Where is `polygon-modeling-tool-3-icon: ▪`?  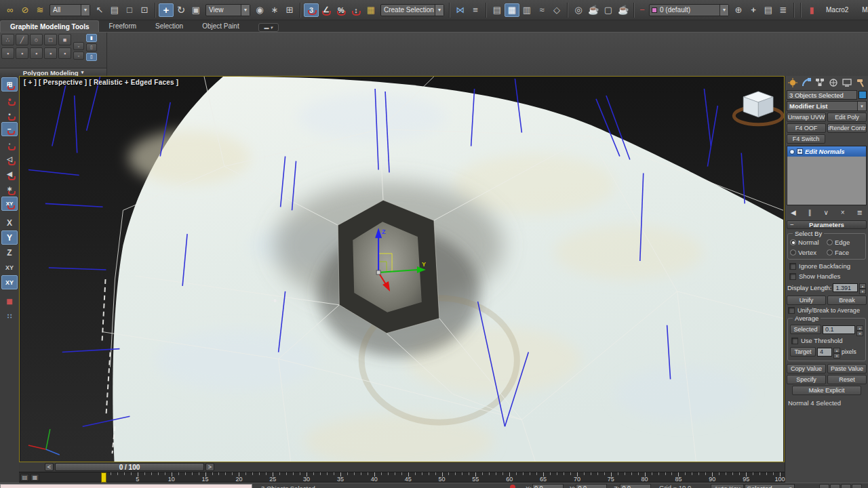
polygon-modeling-tool-3-icon: ▪ is located at coordinates (37, 53).